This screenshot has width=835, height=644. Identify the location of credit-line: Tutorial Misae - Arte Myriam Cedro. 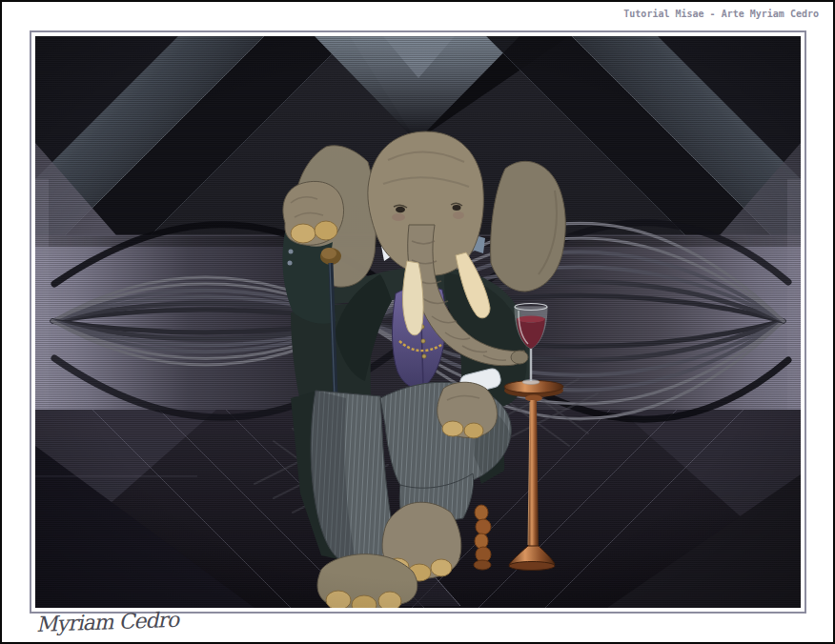
(721, 13).